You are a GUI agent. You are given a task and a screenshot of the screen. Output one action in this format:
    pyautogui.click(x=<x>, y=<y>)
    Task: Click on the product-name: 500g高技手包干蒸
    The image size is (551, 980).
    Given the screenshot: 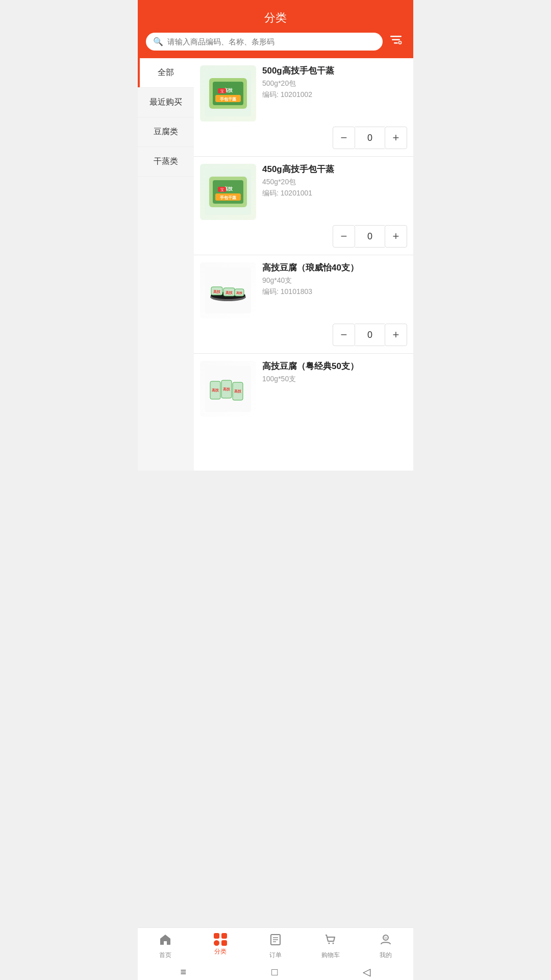 What is the action you would take?
    pyautogui.click(x=335, y=71)
    